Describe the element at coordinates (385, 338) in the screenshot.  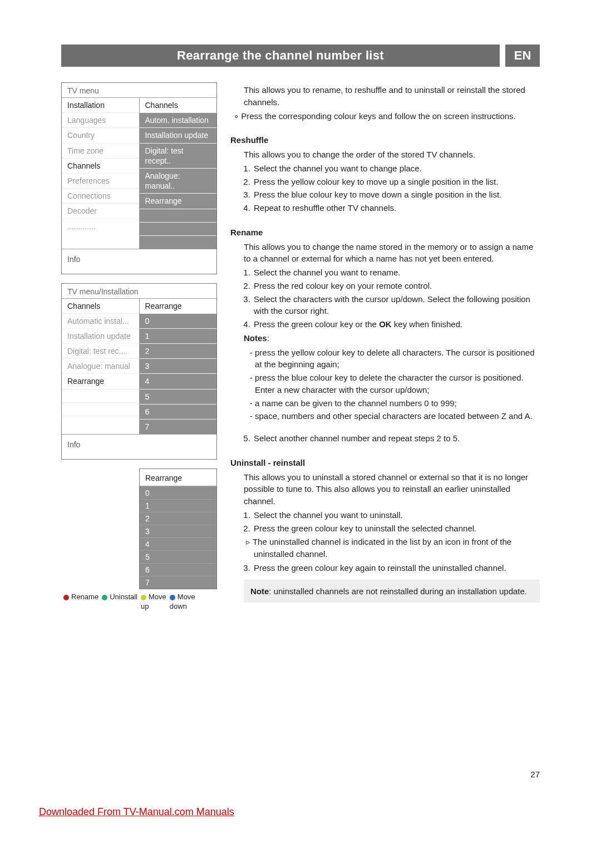
I see `notes-label: Notes:` at that location.